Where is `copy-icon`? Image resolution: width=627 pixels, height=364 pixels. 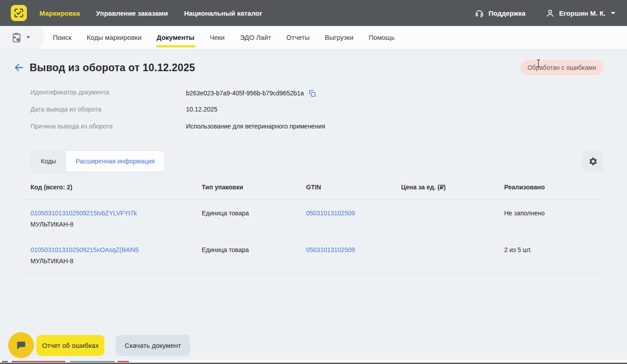 copy-icon is located at coordinates (312, 93).